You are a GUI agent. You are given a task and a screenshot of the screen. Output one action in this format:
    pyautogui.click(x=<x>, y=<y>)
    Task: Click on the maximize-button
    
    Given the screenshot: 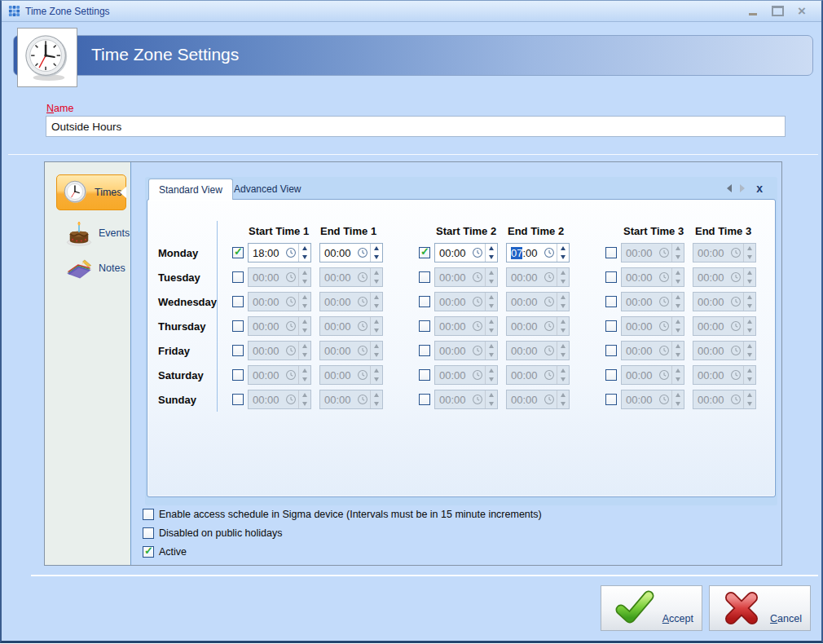 What is the action you would take?
    pyautogui.click(x=777, y=11)
    